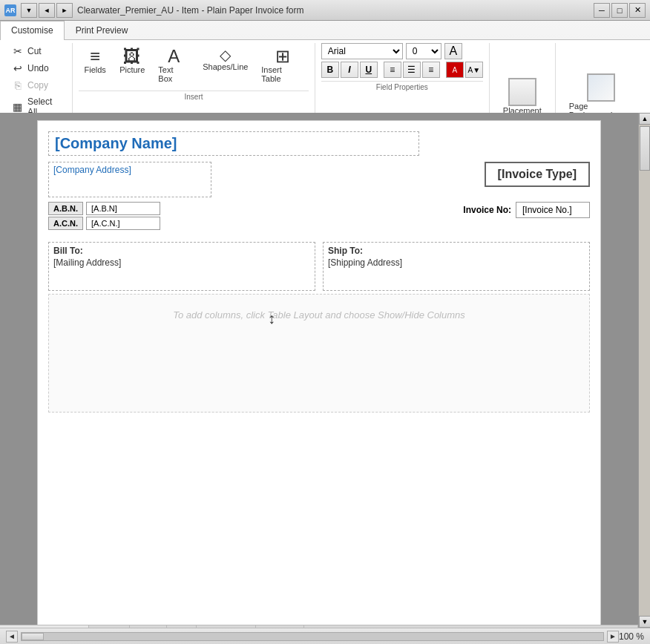 Image resolution: width=650 pixels, height=644 pixels. I want to click on fields-button: ≡ Fields, so click(95, 61).